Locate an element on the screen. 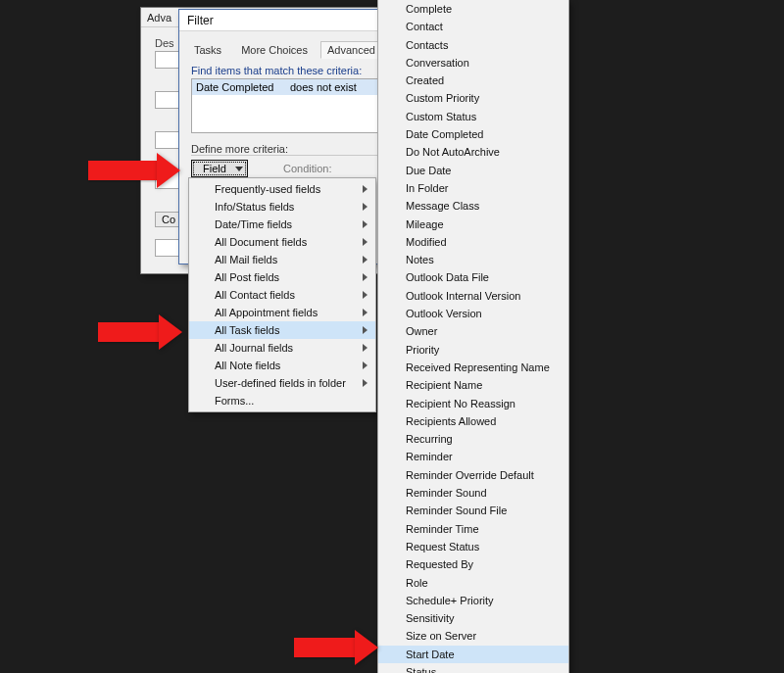 This screenshot has height=673, width=784. task-field-item: Reminder is located at coordinates (473, 457).